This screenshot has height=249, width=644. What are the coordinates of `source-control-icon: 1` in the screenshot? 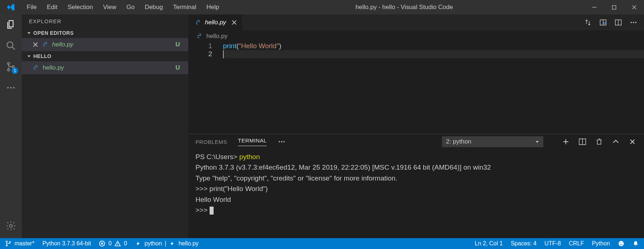 It's located at (11, 67).